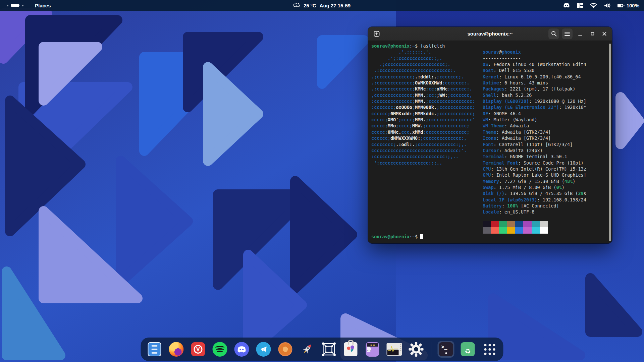 The image size is (644, 362). Describe the element at coordinates (491, 206) in the screenshot. I see `terminal-line: Battery: 100% [AC Connected]` at that location.